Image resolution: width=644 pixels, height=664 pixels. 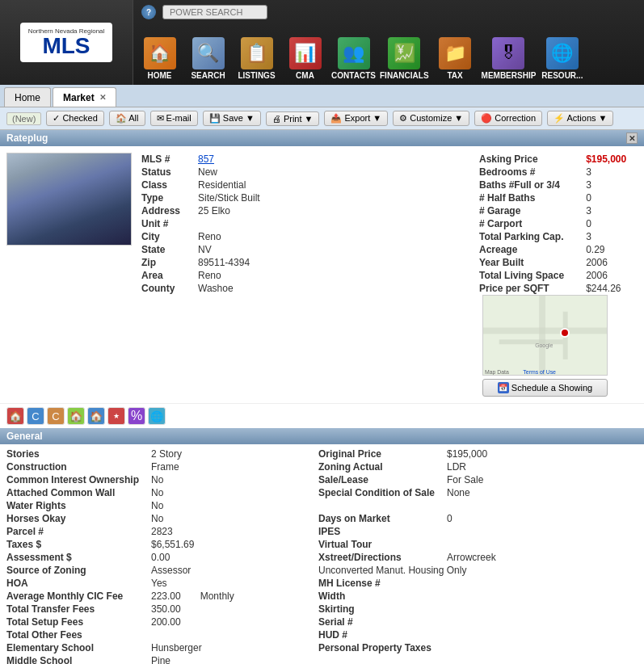 What do you see at coordinates (562, 76) in the screenshot?
I see `resources-label: RESOUR...` at bounding box center [562, 76].